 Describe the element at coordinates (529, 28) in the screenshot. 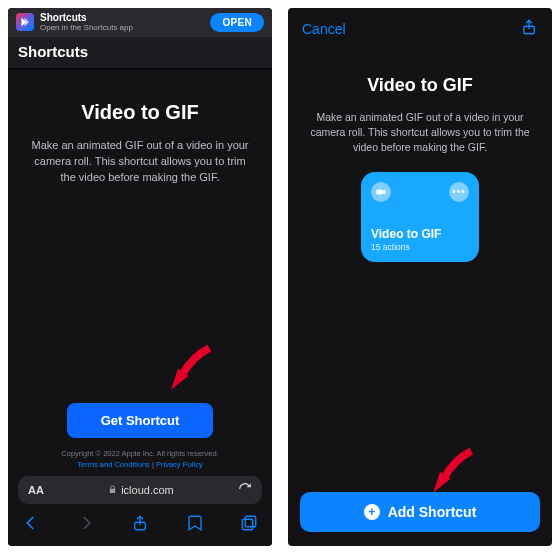

I see `share-icon` at that location.